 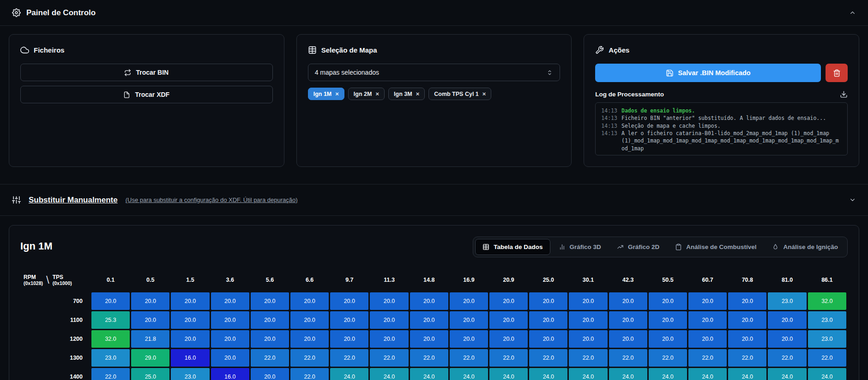 I want to click on map-chip-ign-3m: Ign 3M×, so click(x=406, y=94).